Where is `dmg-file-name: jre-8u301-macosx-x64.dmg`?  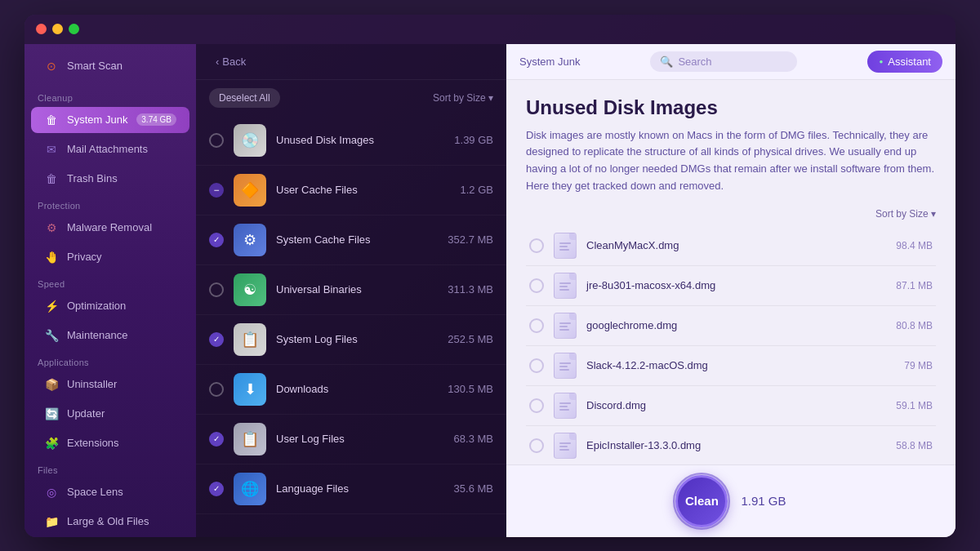
dmg-file-name: jre-8u301-macosx-x64.dmg is located at coordinates (737, 286).